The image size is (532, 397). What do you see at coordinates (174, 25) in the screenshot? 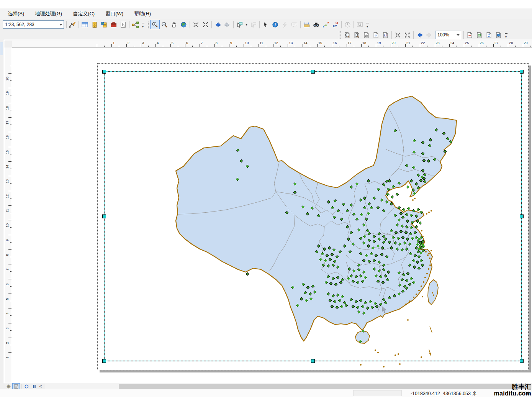
I see `pan-button` at bounding box center [174, 25].